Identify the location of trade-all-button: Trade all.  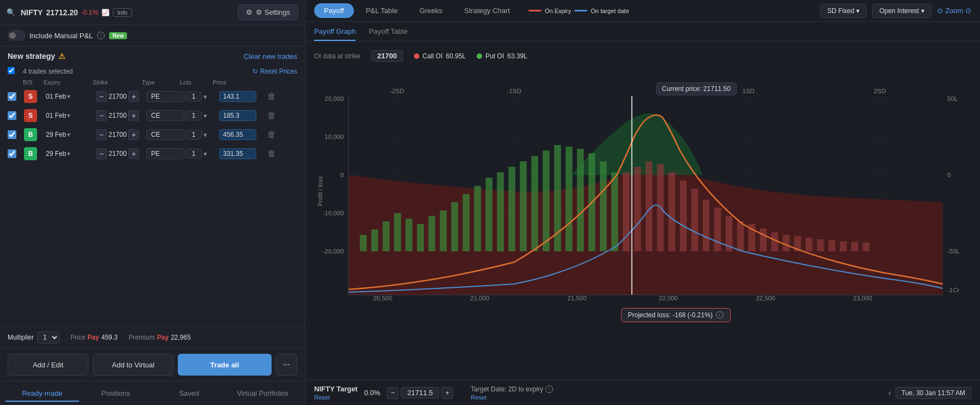
(225, 365).